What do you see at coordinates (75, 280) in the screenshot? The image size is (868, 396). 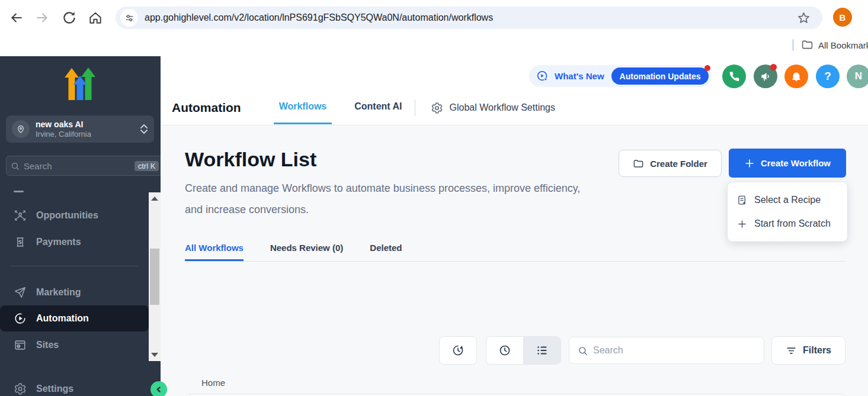 I see `sidebar-nav: Opportunities $ Payments Marketing Autom…` at bounding box center [75, 280].